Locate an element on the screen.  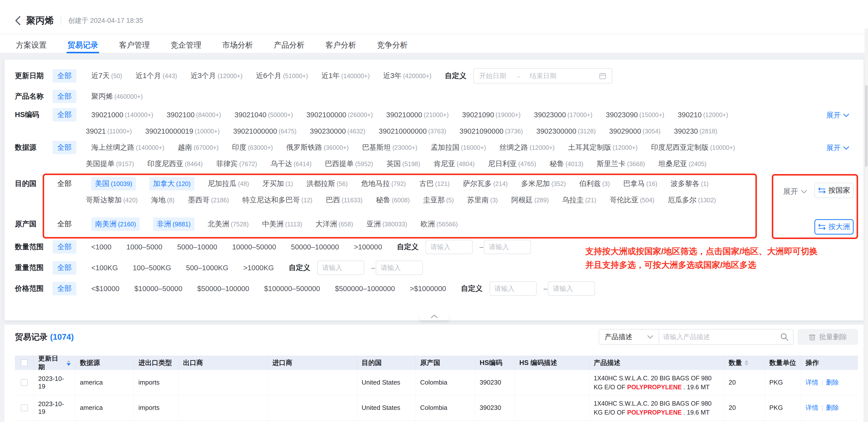
filter-option: 3902100(84000+) is located at coordinates (194, 115).